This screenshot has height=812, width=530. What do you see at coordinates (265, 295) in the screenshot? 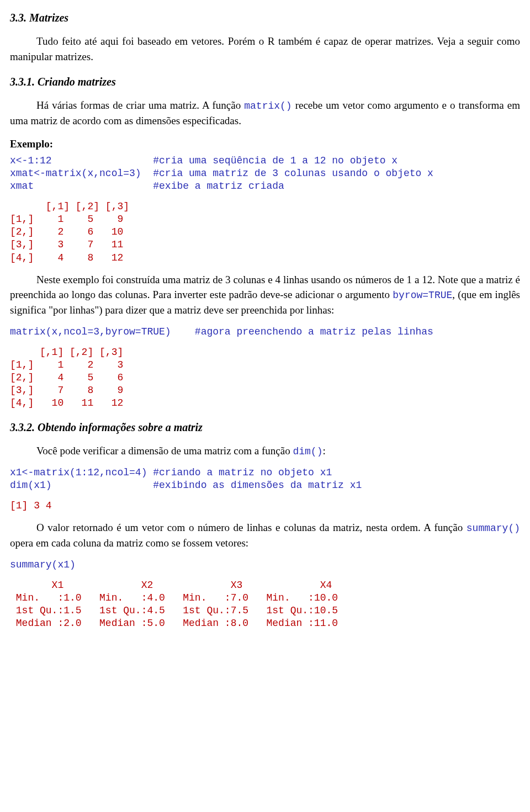
I see `section-3-3-1-p2: Neste exemplo foi construída uma matriz …` at bounding box center [265, 295].